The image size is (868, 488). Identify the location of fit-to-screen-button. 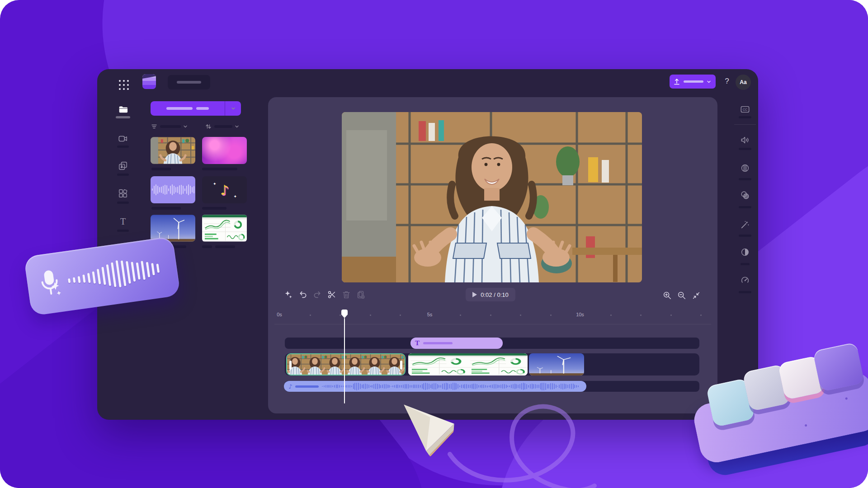
(696, 296).